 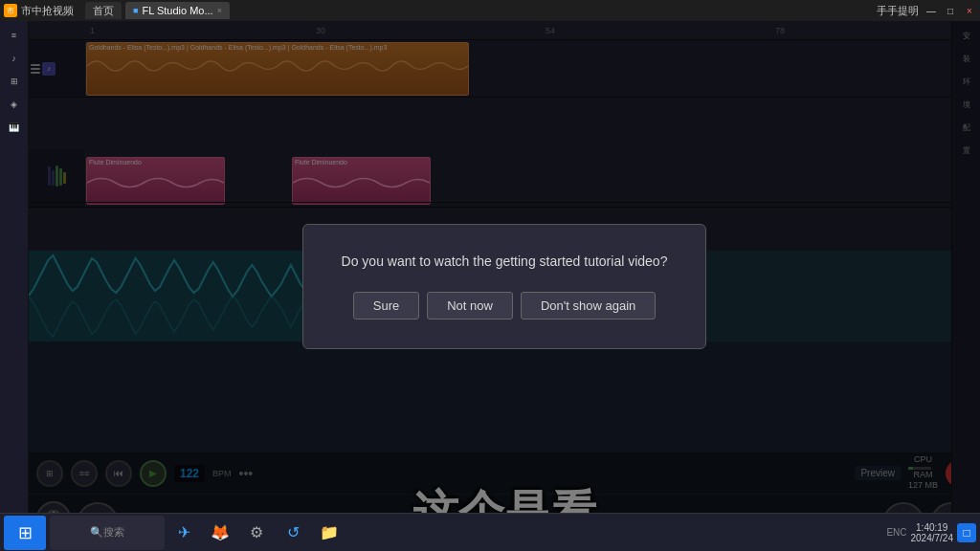 I want to click on left-sidebar: ≡ ♪ ⊞ ◈ 🎹, so click(x=14, y=286).